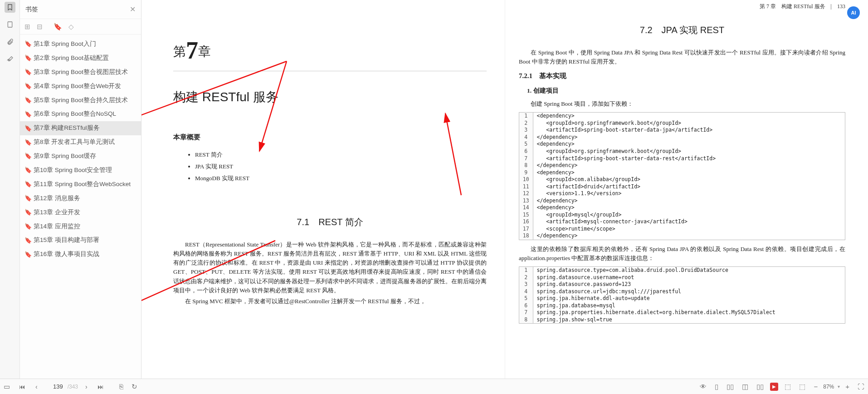  Describe the element at coordinates (32, 10) in the screenshot. I see `panel-title: 书签` at that location.